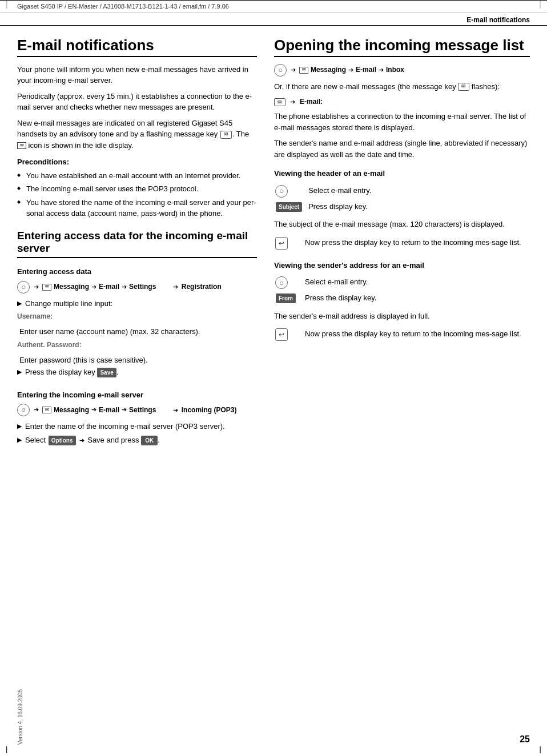 This screenshot has height=756, width=547. Describe the element at coordinates (123, 6) in the screenshot. I see `breadcrumb: Gigaset S450 IP / EN-Master / A31008-M17…` at that location.